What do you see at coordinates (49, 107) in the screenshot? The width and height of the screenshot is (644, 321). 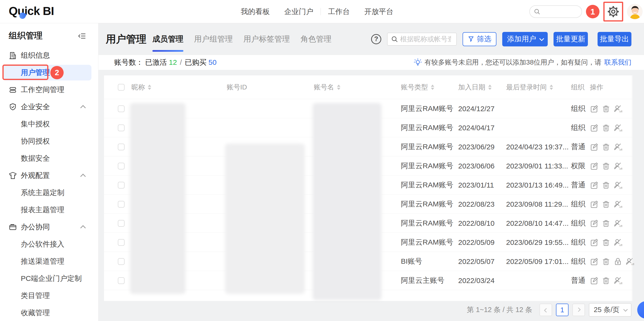 I see `sidebar-item-4: 企业安全` at bounding box center [49, 107].